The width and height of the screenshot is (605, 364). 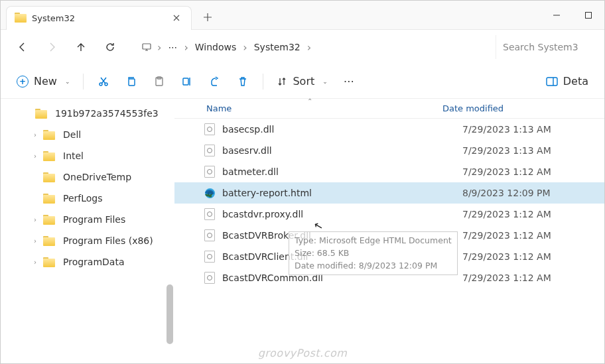 I want to click on rename-button, so click(x=187, y=82).